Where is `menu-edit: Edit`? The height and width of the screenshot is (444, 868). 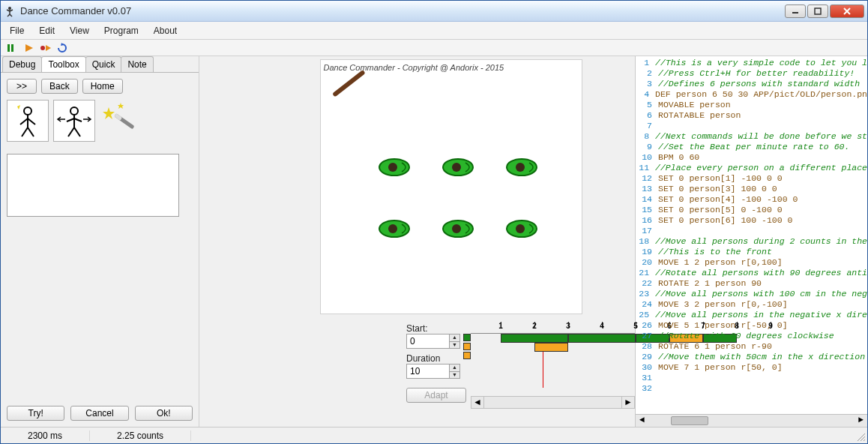
menu-edit: Edit is located at coordinates (46, 31).